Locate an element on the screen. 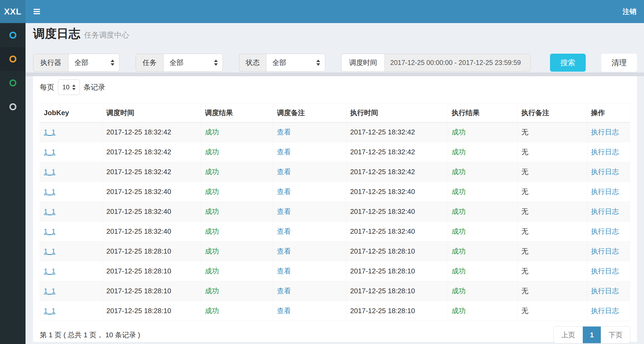 The height and width of the screenshot is (344, 644). status-filter-select: 全部 is located at coordinates (296, 63).